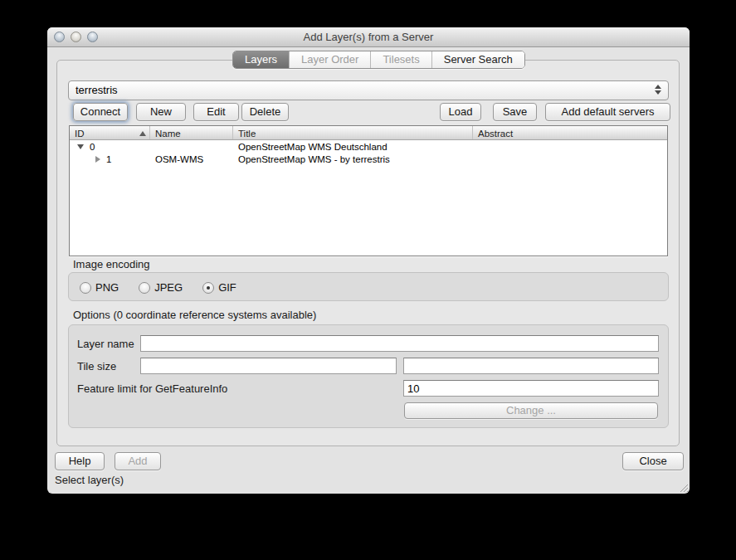 This screenshot has height=560, width=736. Describe the element at coordinates (110, 133) in the screenshot. I see `column-header-id: ID` at that location.